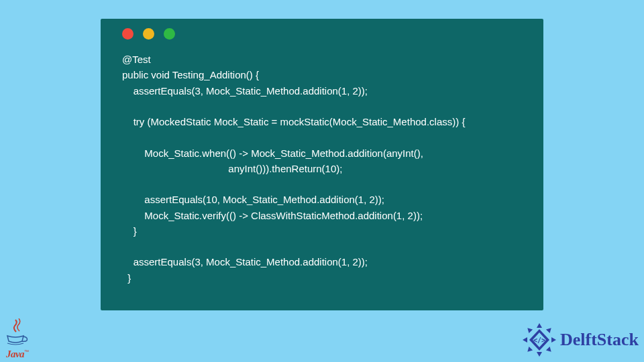 The width and height of the screenshot is (644, 362). I want to click on minimize-dot-icon, so click(149, 34).